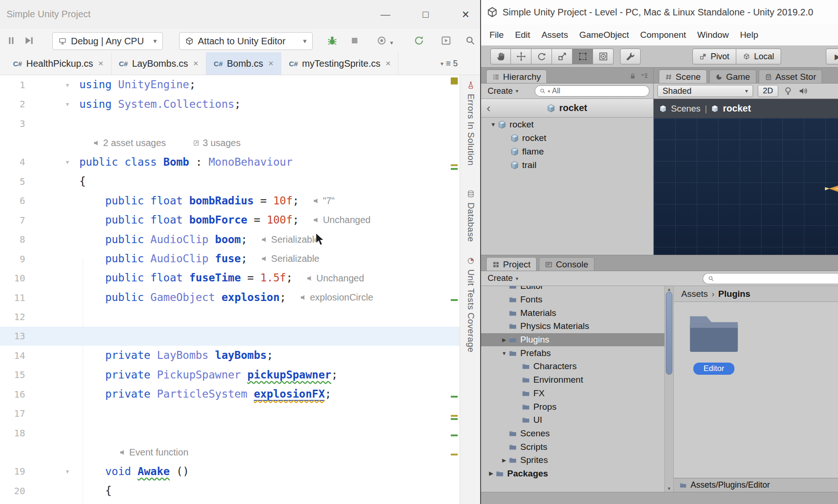 The height and width of the screenshot is (504, 838). What do you see at coordinates (230, 240) in the screenshot?
I see `code-line: 8 public AudioClip boom;Serializable` at bounding box center [230, 240].